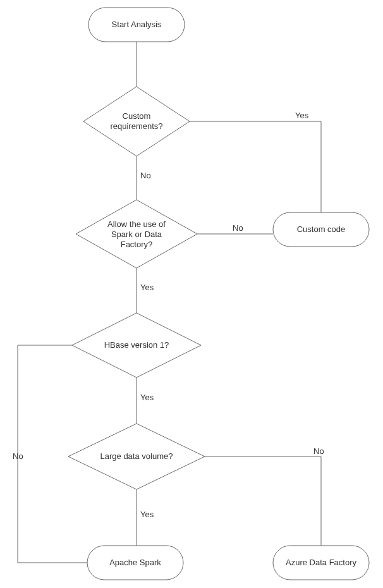 The height and width of the screenshot is (588, 383). I want to click on edge-no-1: No, so click(145, 176).